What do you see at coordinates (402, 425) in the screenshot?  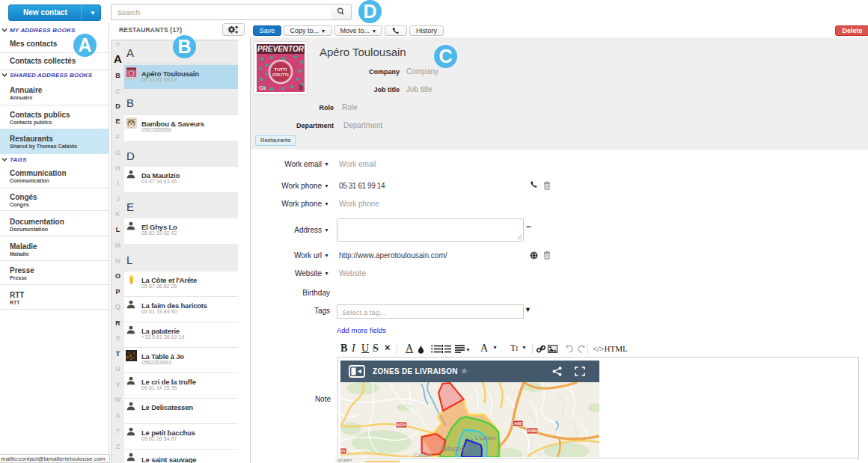 I see `svg-text: N224` at bounding box center [402, 425].